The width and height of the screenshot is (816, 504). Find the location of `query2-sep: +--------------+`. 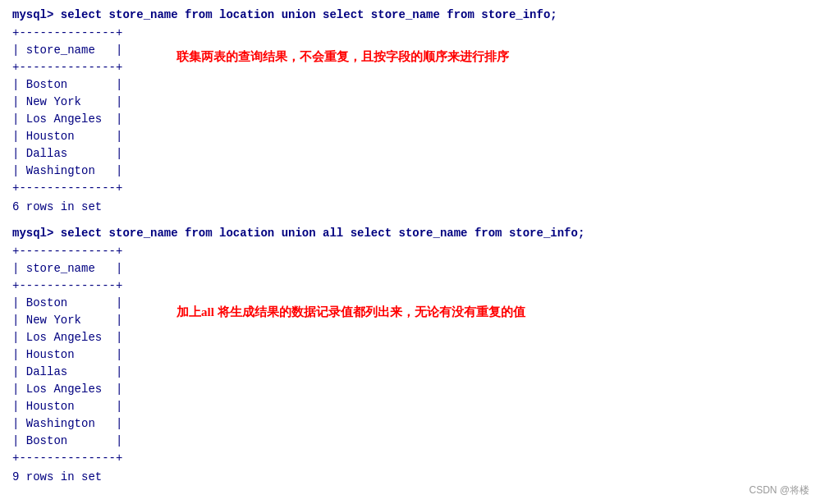

query2-sep: +--------------+ is located at coordinates (408, 286).